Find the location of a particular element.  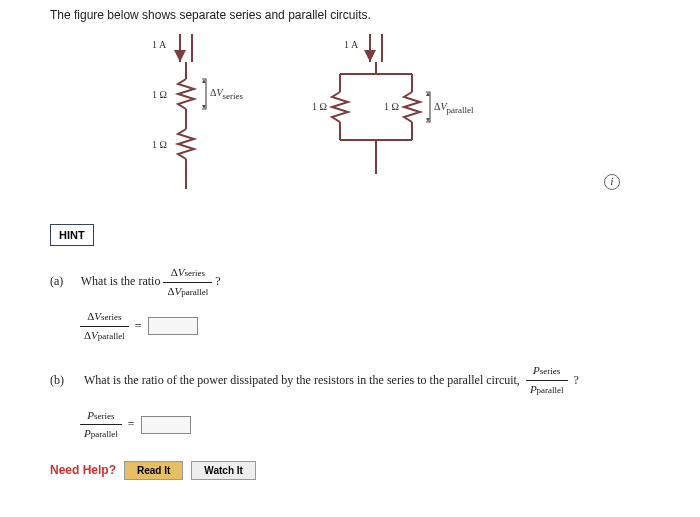

parallel-circuit: 1 A 1 Ω 1 Ω ΔVparallel is located at coordinates (405, 119).